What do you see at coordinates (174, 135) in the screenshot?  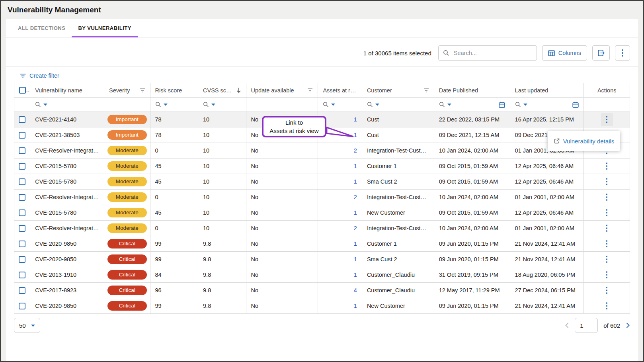 I see `risk-score-cell: 78` at bounding box center [174, 135].